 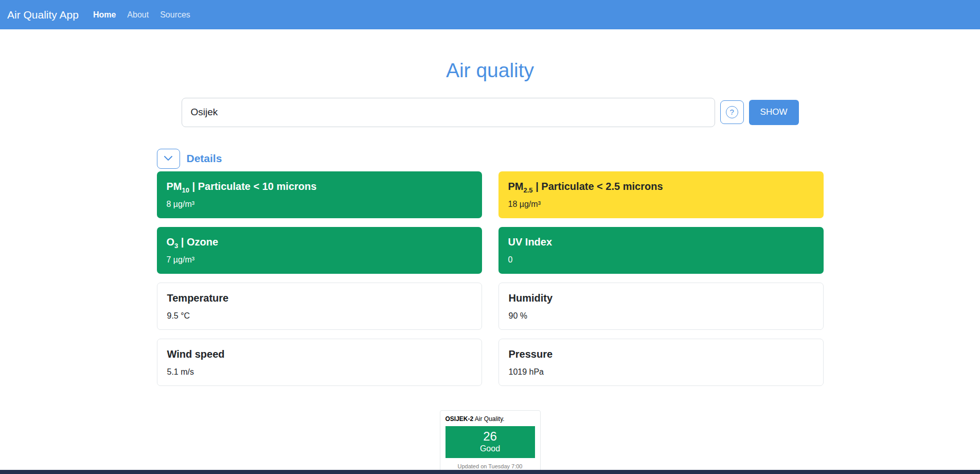 What do you see at coordinates (169, 159) in the screenshot?
I see `details-toggle-button` at bounding box center [169, 159].